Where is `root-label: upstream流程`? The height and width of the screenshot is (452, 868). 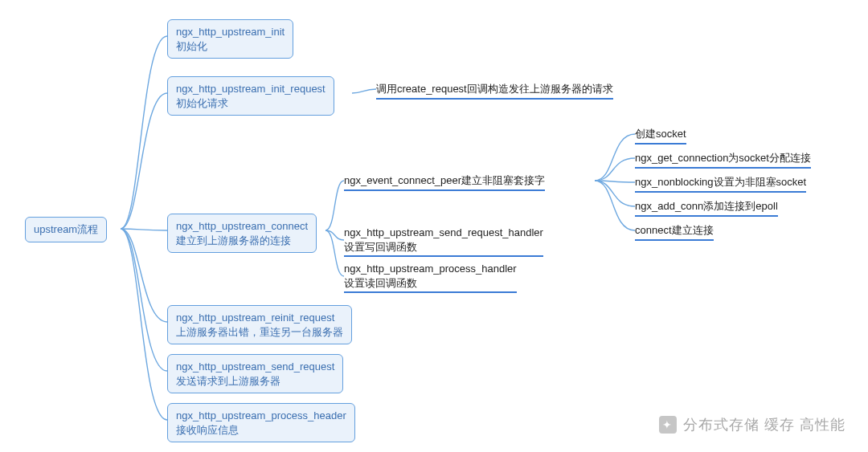 root-label: upstream流程 is located at coordinates (66, 230).